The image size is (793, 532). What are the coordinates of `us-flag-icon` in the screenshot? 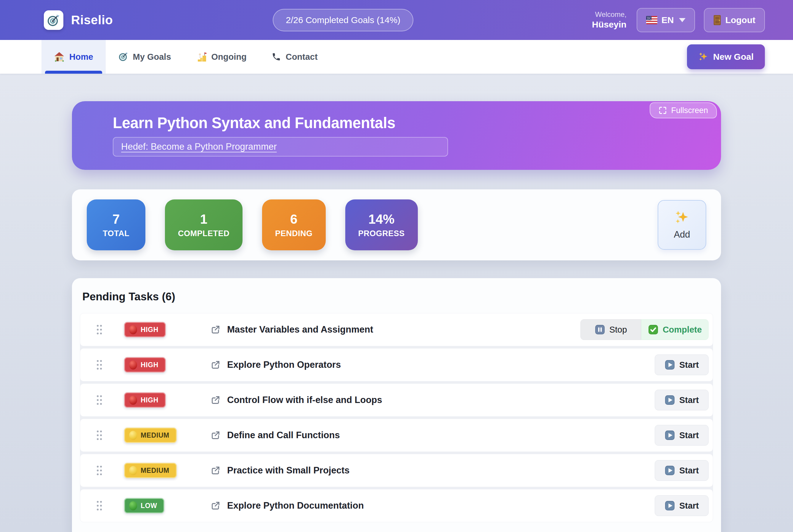 It's located at (652, 20).